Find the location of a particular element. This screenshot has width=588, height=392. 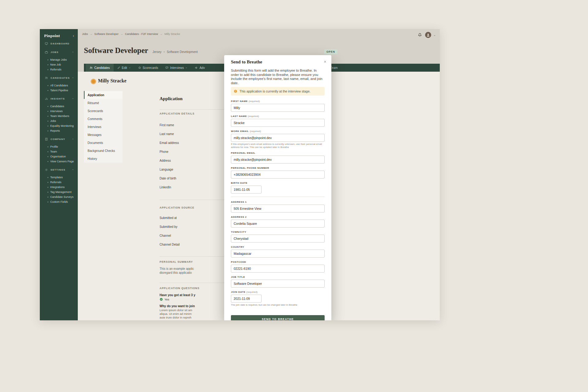

sidebar-jobs-items: Manage Jobs New Job Referrals is located at coordinates (59, 65).